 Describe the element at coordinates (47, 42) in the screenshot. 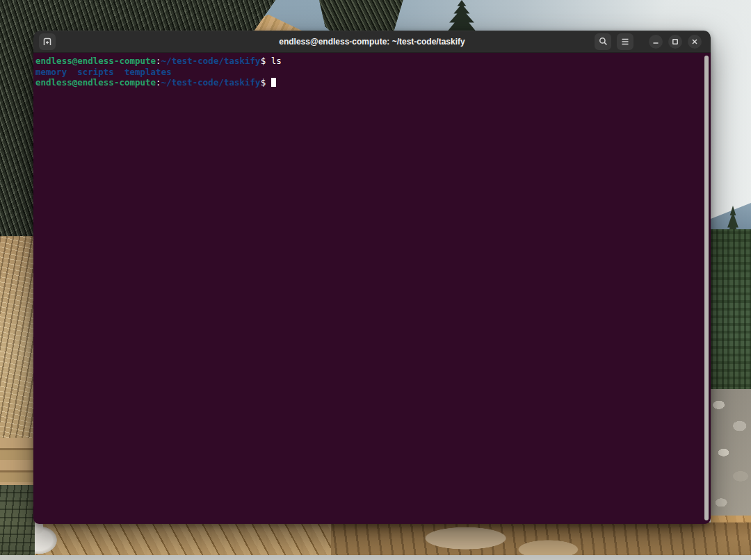

I see `new-tab-button` at that location.